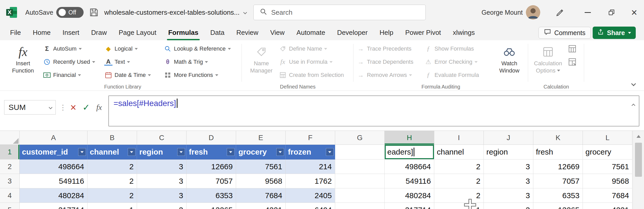  I want to click on cell: 2405, so click(310, 196).